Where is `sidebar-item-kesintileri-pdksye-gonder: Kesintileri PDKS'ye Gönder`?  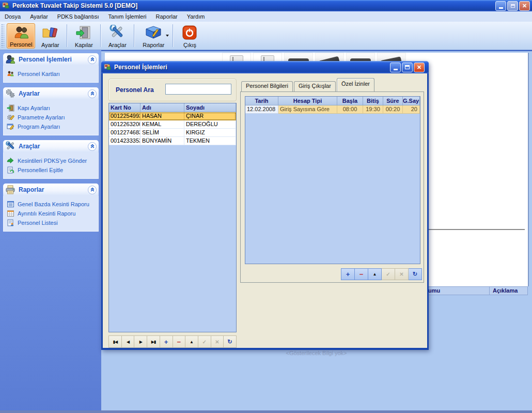
sidebar-item-kesintileri-pdksye-gonder: Kesintileri PDKS'ye Gönder is located at coordinates (52, 161).